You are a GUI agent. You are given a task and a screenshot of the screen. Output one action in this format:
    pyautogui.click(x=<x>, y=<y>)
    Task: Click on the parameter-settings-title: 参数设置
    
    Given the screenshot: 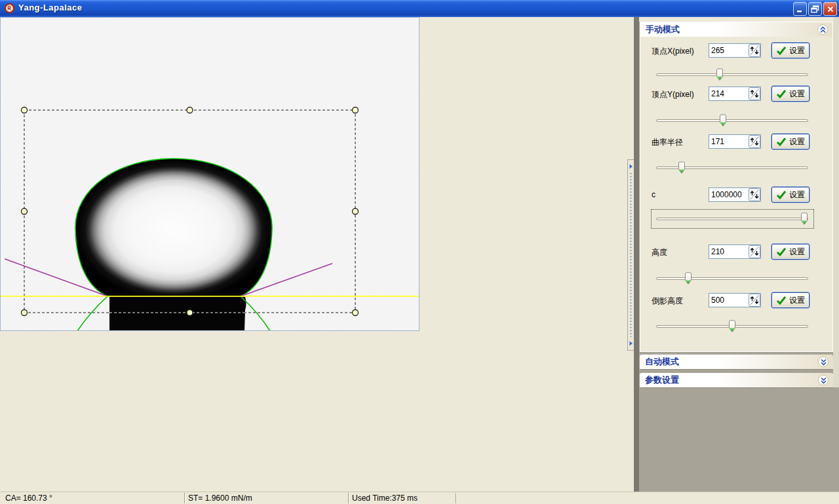 What is the action you would take?
    pyautogui.click(x=662, y=380)
    